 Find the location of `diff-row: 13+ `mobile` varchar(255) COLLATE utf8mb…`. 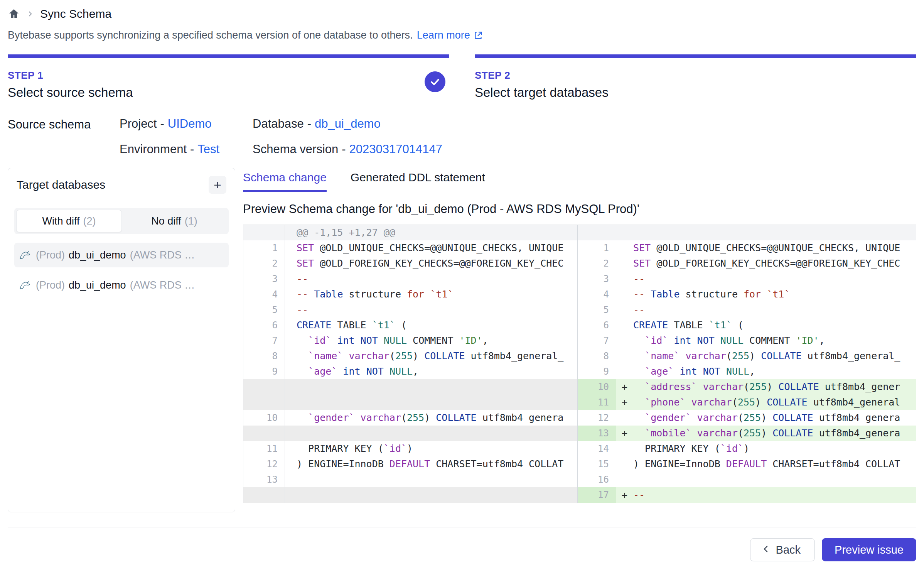

diff-row: 13+ `mobile` varchar(255) COLLATE utf8mb… is located at coordinates (747, 433).